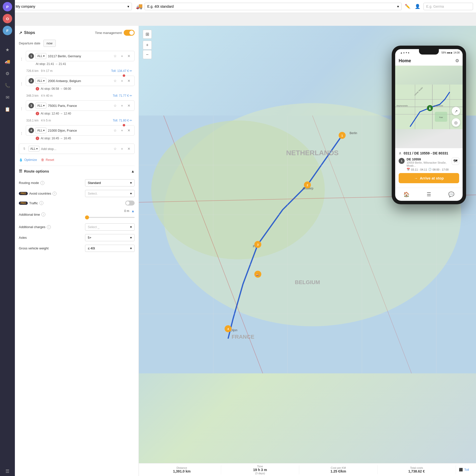  What do you see at coordinates (429, 194) in the screenshot?
I see `phone-list-nav-icon: ☰` at bounding box center [429, 194].